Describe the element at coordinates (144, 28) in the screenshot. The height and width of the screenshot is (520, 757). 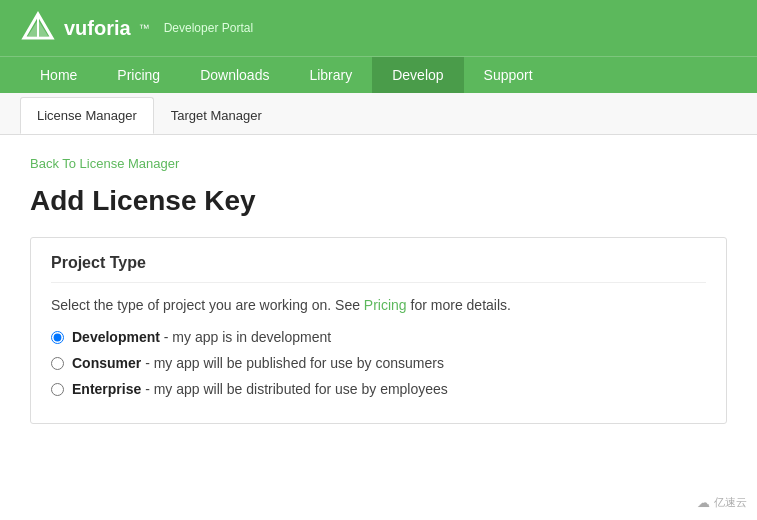
I see `logo-trademark: ™` at that location.